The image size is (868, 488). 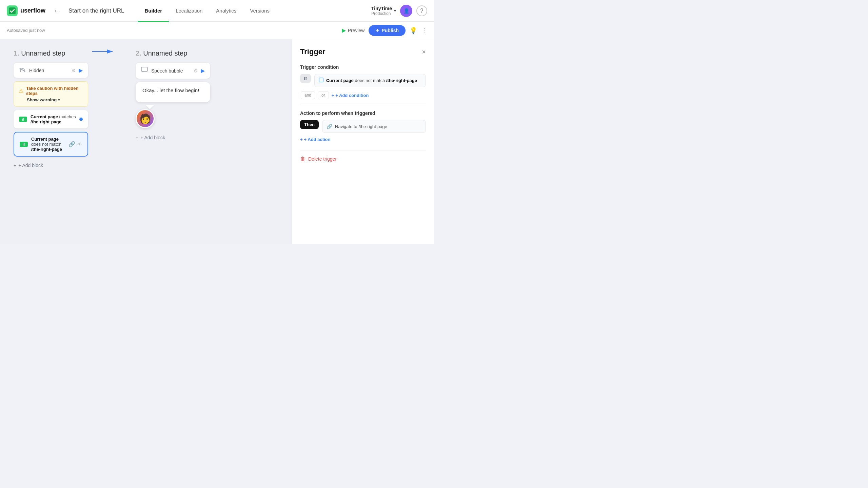 What do you see at coordinates (363, 113) in the screenshot?
I see `action-section-label: Action to perform when triggered` at bounding box center [363, 113].